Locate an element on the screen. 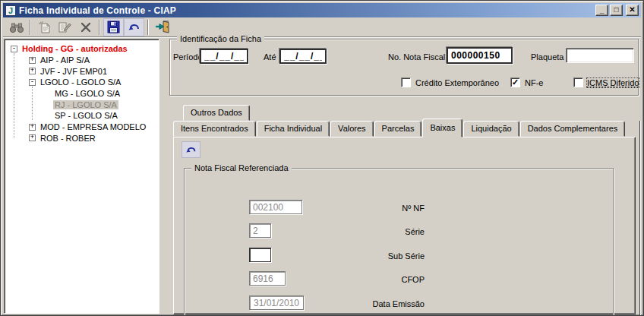  credito-extemporaneo-label: Crédito Extemporâneo is located at coordinates (457, 83).